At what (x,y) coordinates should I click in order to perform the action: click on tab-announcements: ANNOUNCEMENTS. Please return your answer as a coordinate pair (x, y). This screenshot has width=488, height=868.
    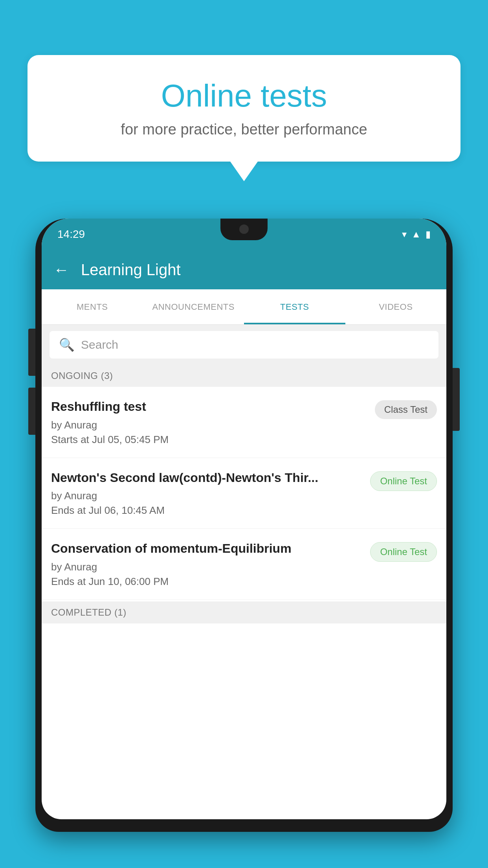
    Looking at the image, I should click on (194, 307).